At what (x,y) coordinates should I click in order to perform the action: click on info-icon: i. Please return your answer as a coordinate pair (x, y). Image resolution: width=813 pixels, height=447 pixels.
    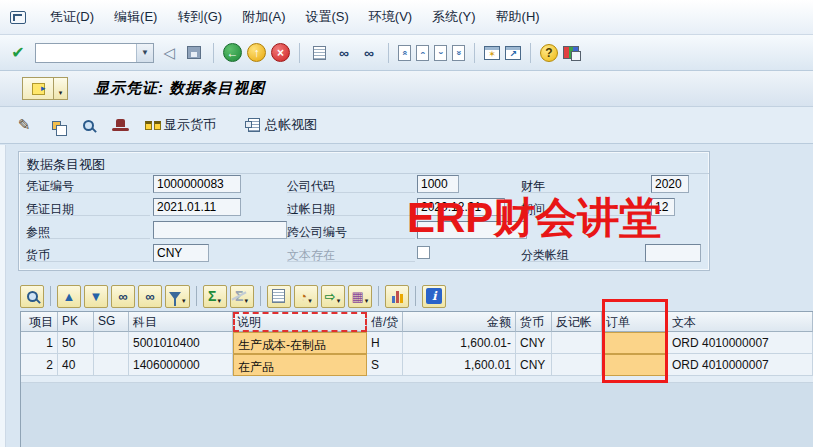
    Looking at the image, I should click on (434, 296).